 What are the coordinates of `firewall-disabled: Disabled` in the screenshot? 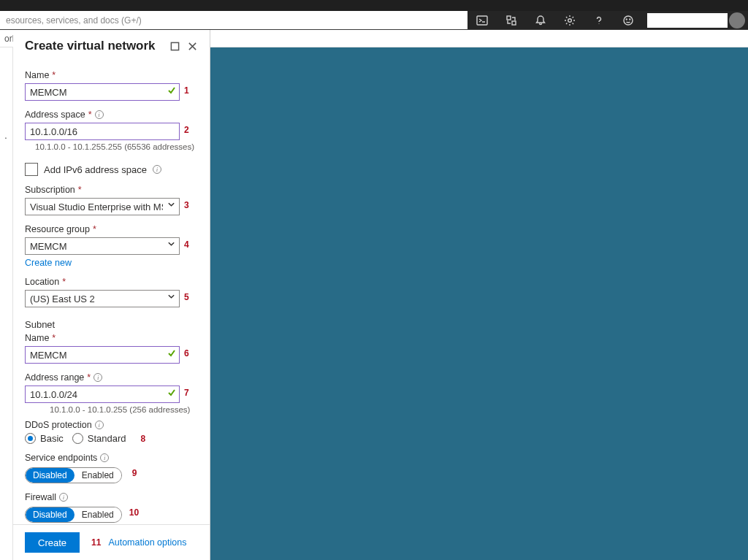 It's located at (50, 515).